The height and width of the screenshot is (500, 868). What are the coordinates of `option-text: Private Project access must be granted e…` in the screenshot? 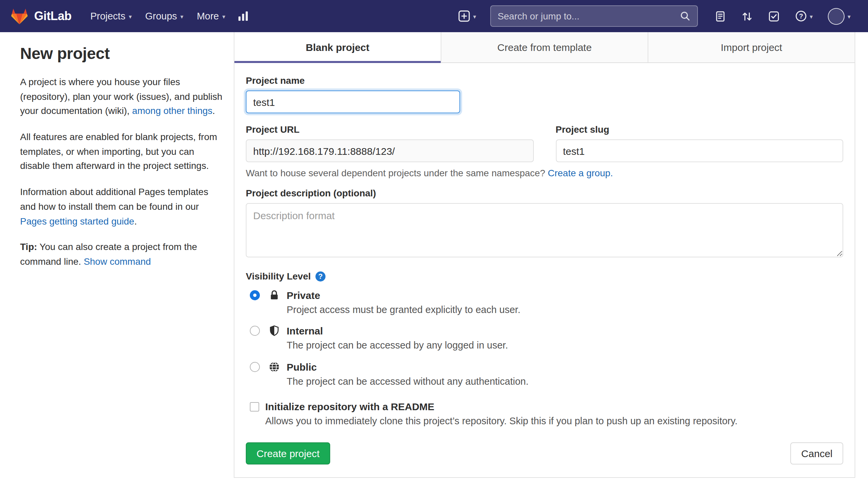 It's located at (403, 302).